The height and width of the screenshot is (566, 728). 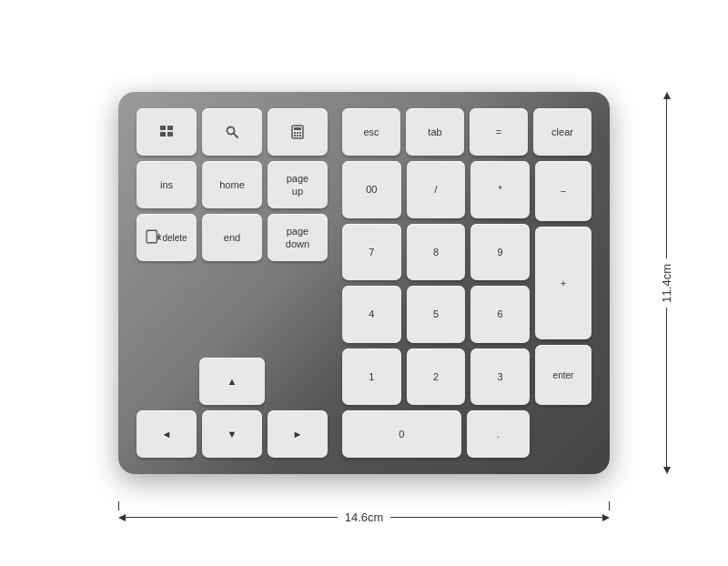 I want to click on up-arrow-key: ▲, so click(x=231, y=381).